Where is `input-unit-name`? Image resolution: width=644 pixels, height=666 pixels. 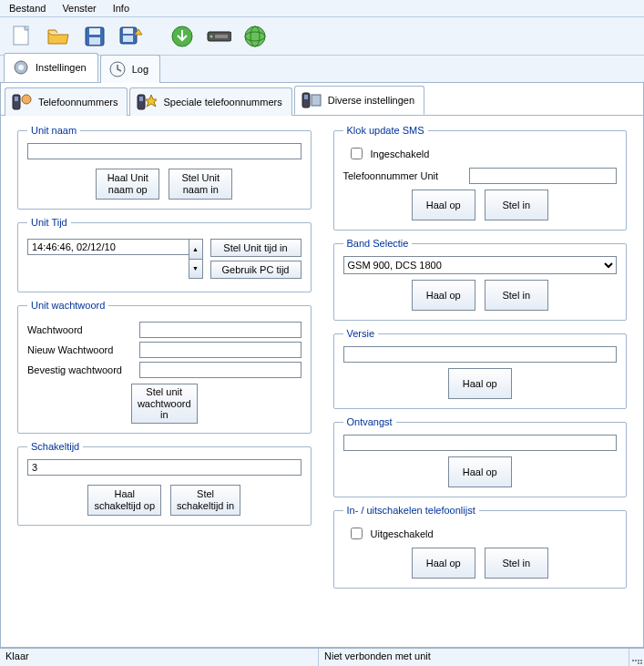 input-unit-name is located at coordinates (164, 151).